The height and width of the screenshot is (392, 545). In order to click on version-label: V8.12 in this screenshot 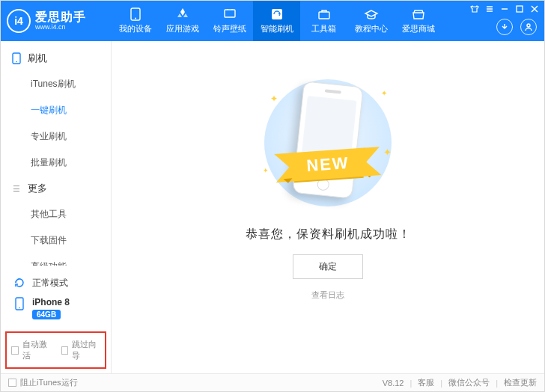, I will do `click(394, 383)`.